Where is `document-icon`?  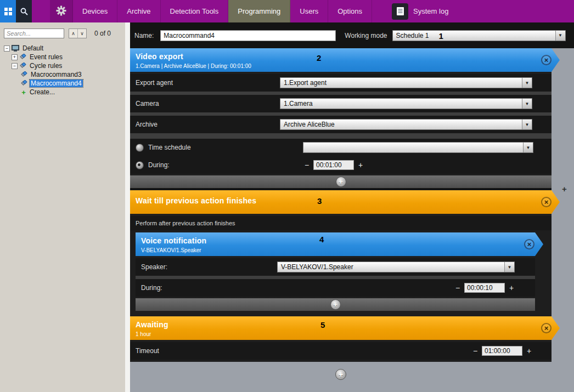
document-icon is located at coordinates (400, 12).